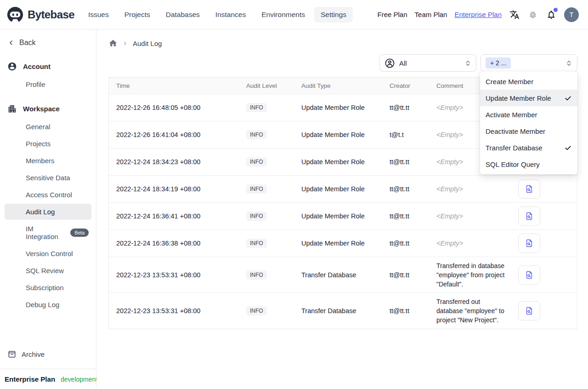 The image size is (588, 389). What do you see at coordinates (409, 135) in the screenshot?
I see `cell-creator: t@t.t` at bounding box center [409, 135].